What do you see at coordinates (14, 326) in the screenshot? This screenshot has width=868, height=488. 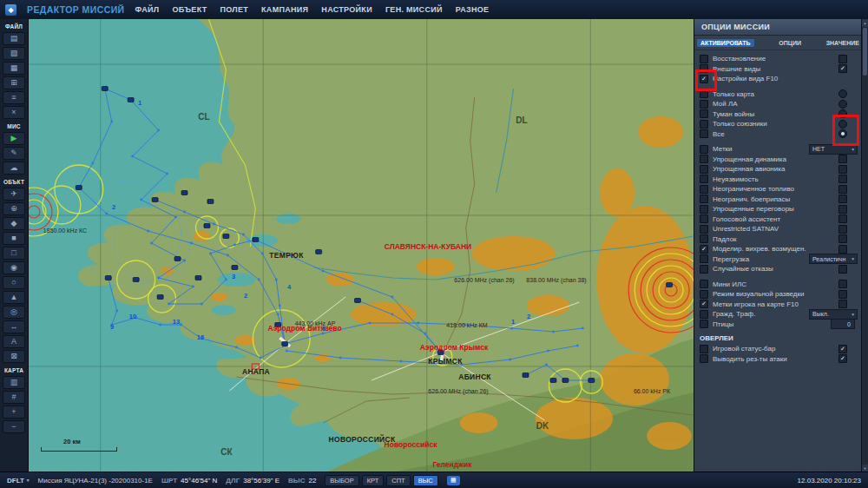 I see `route-tool-icon: ↔` at bounding box center [14, 326].